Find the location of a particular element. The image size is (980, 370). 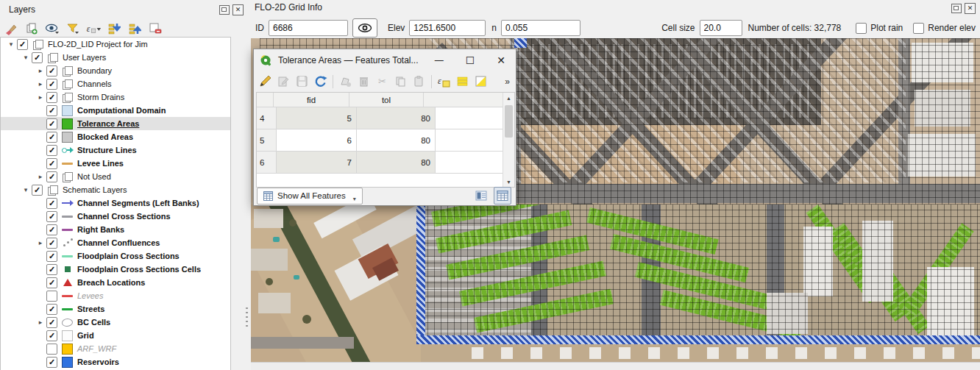

expand-all-icon is located at coordinates (114, 29).